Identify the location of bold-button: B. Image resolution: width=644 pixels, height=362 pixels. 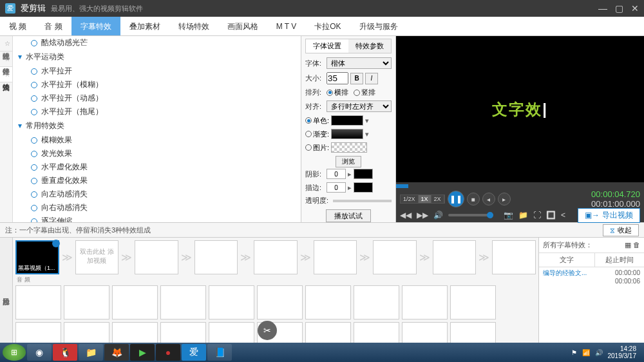
(357, 79).